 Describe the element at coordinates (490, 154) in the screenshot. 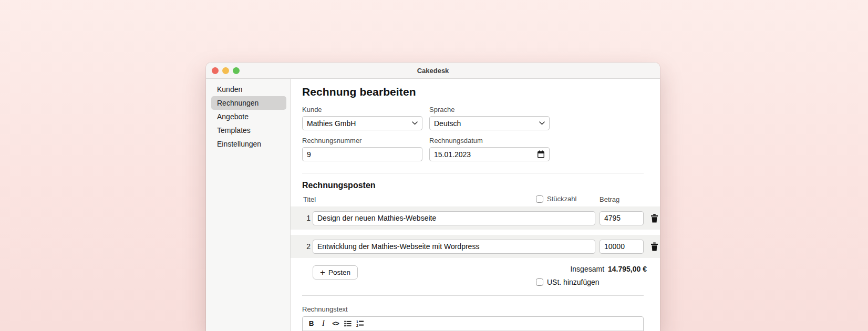

I see `rechnungsdatum-input: 15.01.2023` at that location.